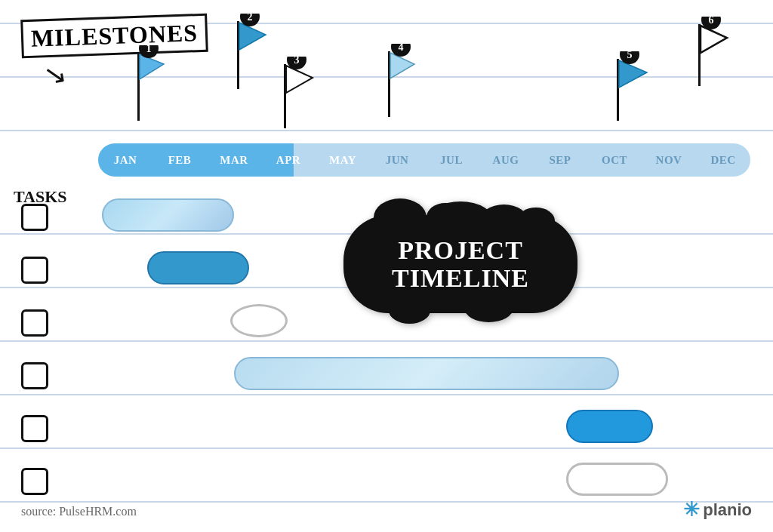  What do you see at coordinates (293, 102) in the screenshot?
I see `milestone-flag-3: 3` at bounding box center [293, 102].